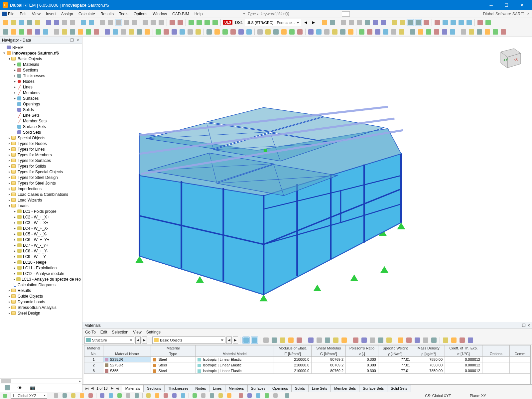  I want to click on tree-item: ▸Stress-Strain Analysis, so click(41, 307).